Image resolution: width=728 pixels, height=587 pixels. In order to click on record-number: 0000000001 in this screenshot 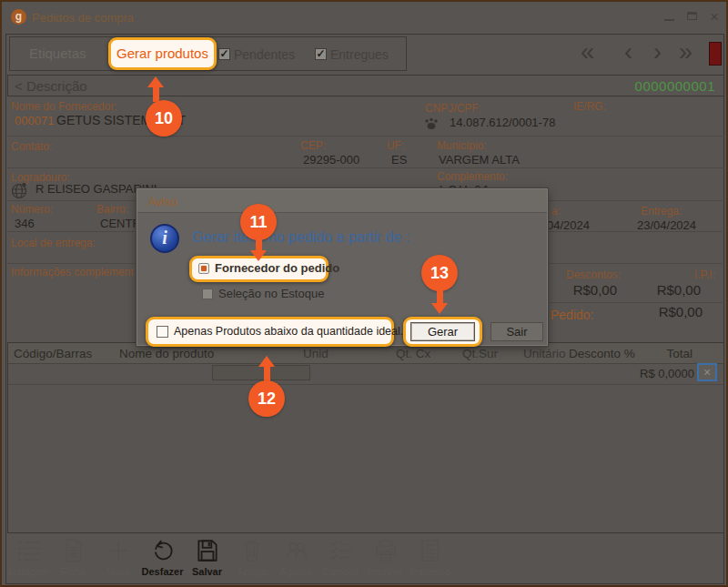, I will do `click(675, 86)`.